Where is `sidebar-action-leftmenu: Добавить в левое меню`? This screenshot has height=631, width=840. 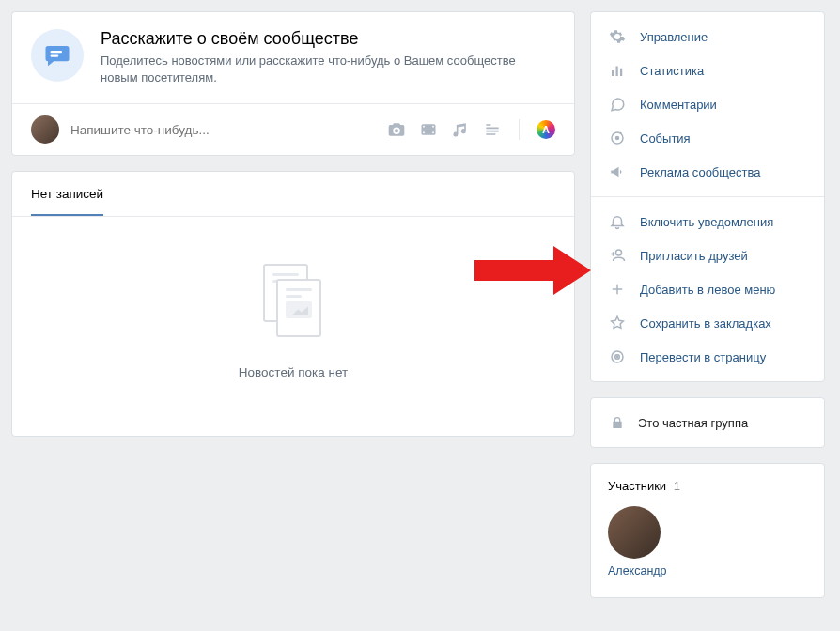
sidebar-action-leftmenu: Добавить в левое меню is located at coordinates (708, 289).